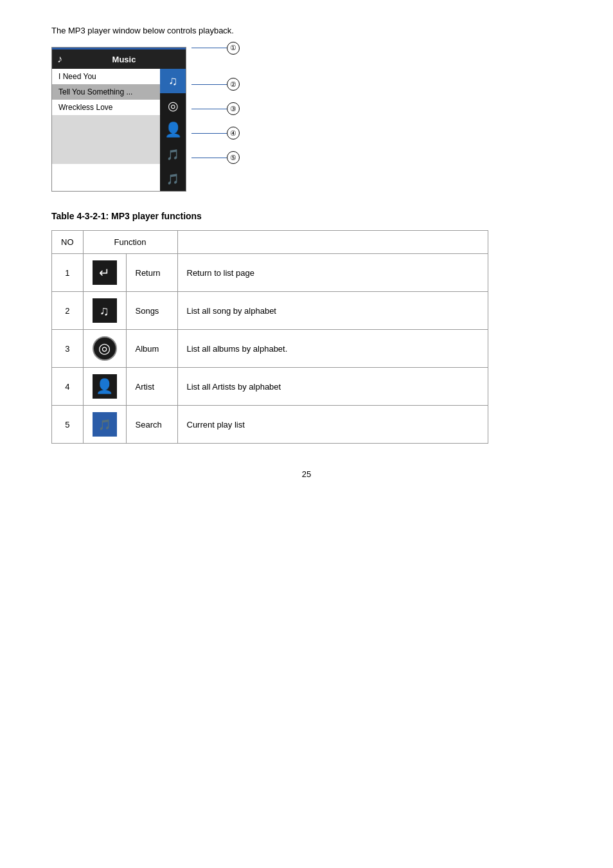 The width and height of the screenshot is (613, 868). What do you see at coordinates (104, 424) in the screenshot?
I see `row-icon: 🎵` at bounding box center [104, 424].